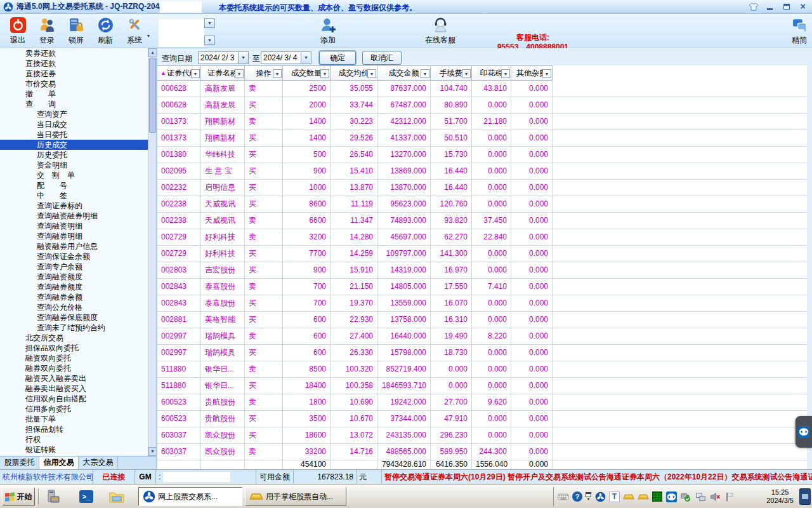  What do you see at coordinates (799, 31) in the screenshot?
I see `simplify-button: 精简` at bounding box center [799, 31].